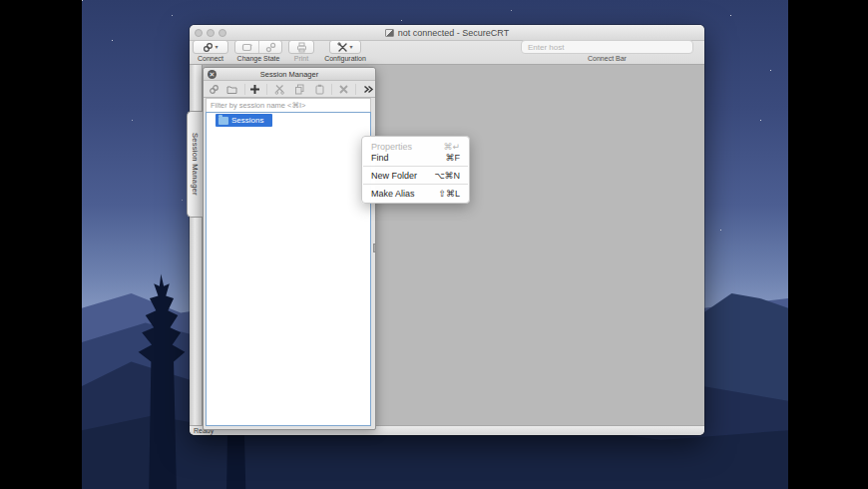 The image size is (868, 489). Describe the element at coordinates (343, 48) in the screenshot. I see `wrench-tools-icon` at that location.